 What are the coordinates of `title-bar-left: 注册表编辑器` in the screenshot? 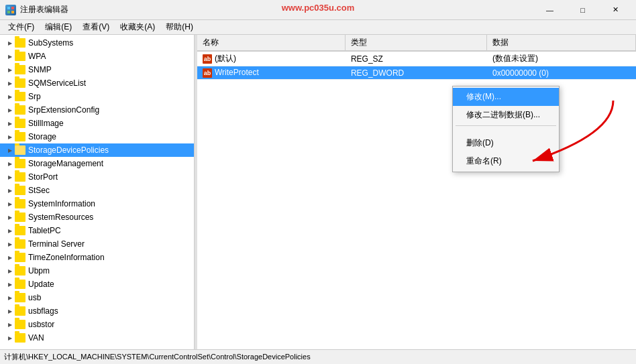 It's located at (37, 9).